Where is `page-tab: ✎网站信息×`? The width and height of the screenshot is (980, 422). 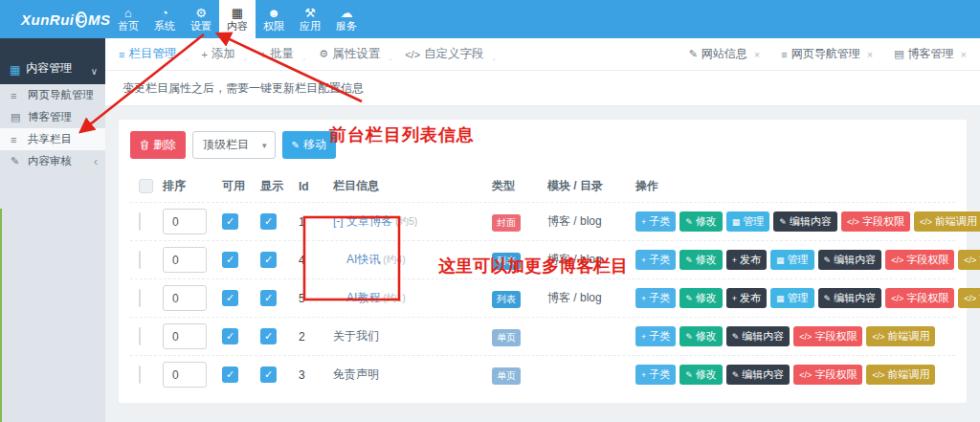 page-tab: ✎网站信息× is located at coordinates (725, 54).